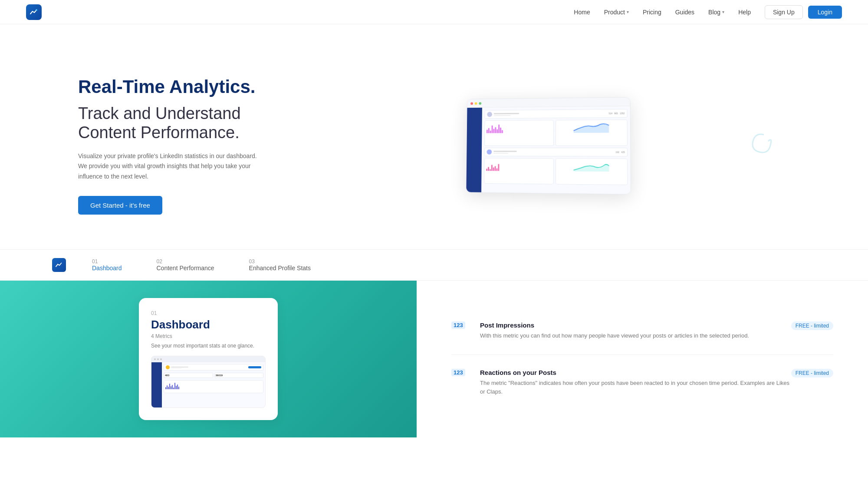 This screenshot has height=500, width=868. Describe the element at coordinates (208, 382) in the screenshot. I see `mini-dashboard-preview: 483 36019` at that location.